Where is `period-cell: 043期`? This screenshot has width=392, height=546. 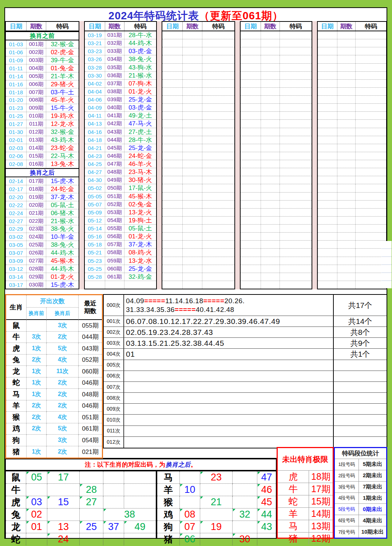 period-cell: 043期 is located at coordinates (114, 132).